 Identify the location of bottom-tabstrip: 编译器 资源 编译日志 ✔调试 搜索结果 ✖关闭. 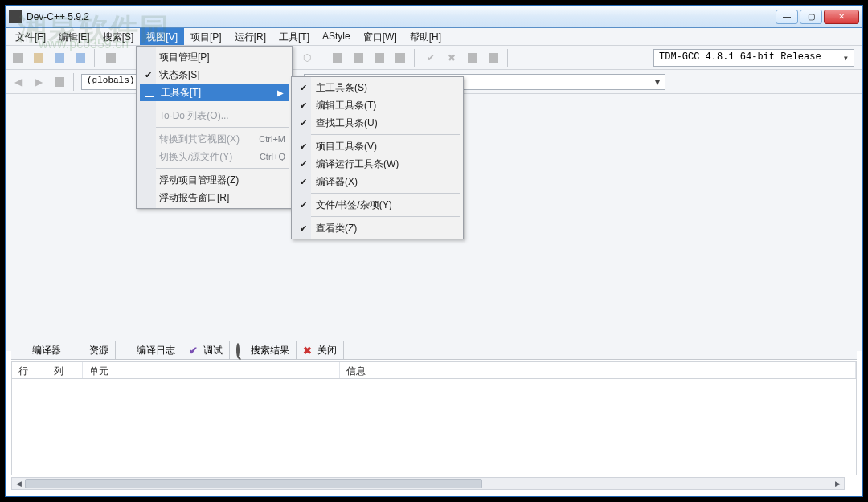
(434, 350).